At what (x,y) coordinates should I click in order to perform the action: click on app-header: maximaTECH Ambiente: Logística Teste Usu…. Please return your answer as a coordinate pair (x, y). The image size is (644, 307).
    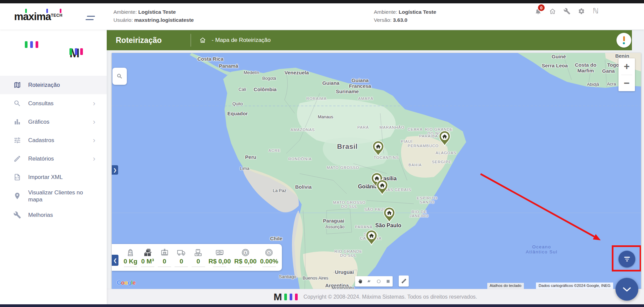
    Looking at the image, I should click on (322, 16).